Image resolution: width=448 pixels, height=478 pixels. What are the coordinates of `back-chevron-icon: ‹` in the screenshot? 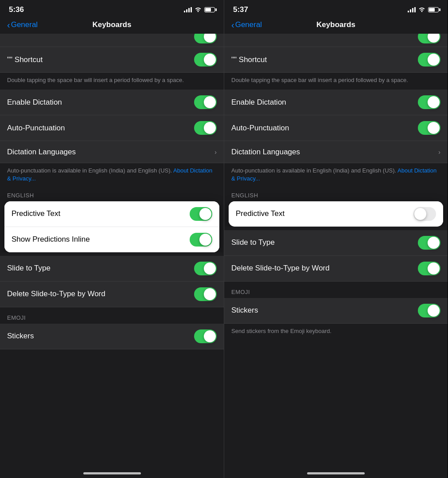 It's located at (9, 25).